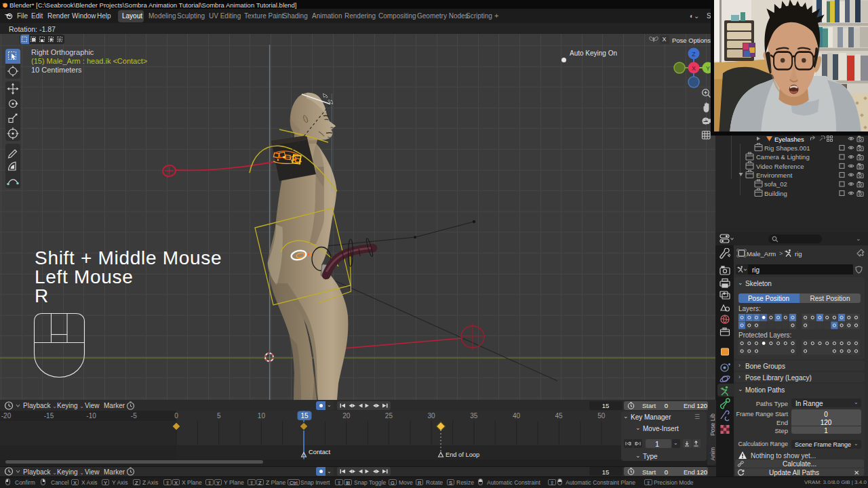 The height and width of the screenshot is (488, 868). What do you see at coordinates (49, 416) in the screenshot?
I see `svg-text: -15` at bounding box center [49, 416].